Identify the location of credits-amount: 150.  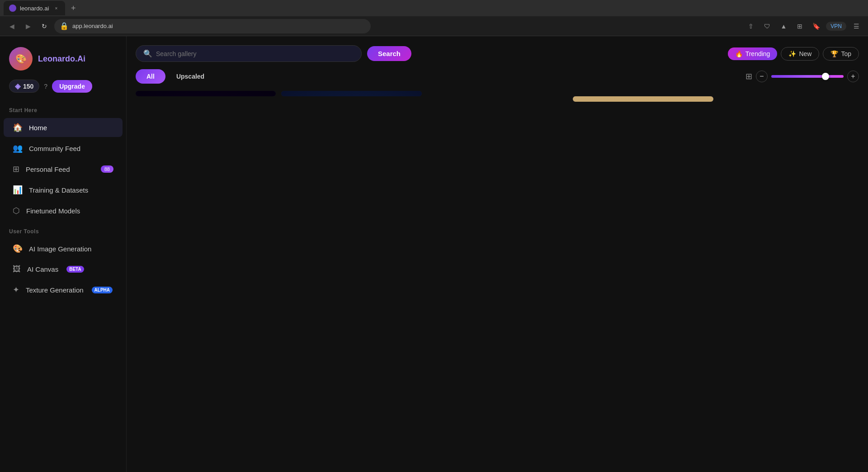
(28, 86).